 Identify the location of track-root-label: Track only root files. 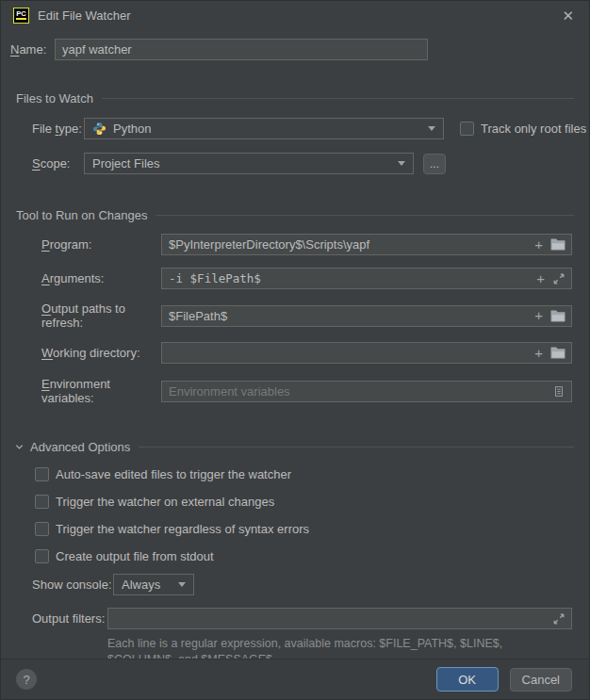
(533, 128).